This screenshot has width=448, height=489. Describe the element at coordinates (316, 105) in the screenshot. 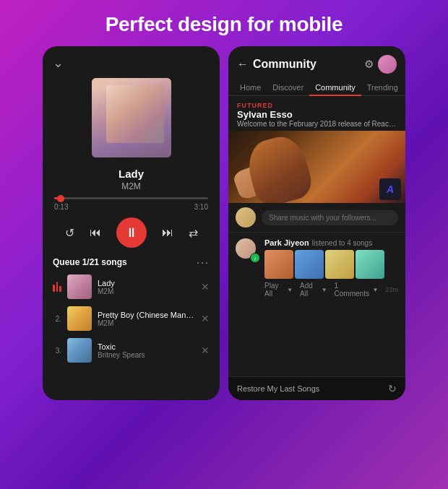

I see `featured-label: FUTURED` at that location.